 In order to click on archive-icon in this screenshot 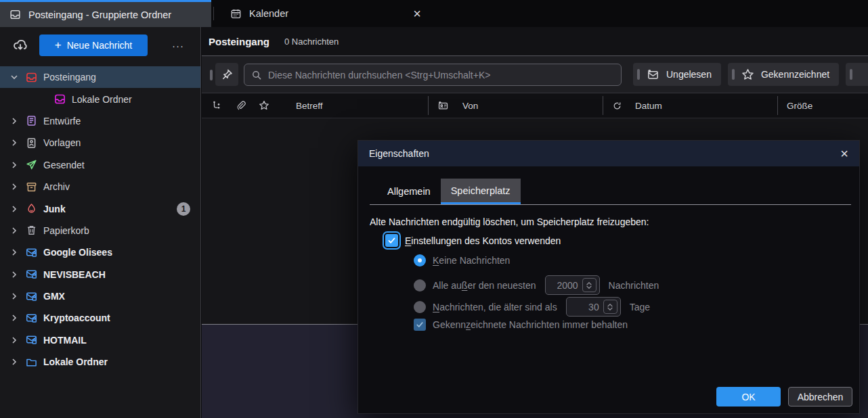, I will do `click(31, 187)`.